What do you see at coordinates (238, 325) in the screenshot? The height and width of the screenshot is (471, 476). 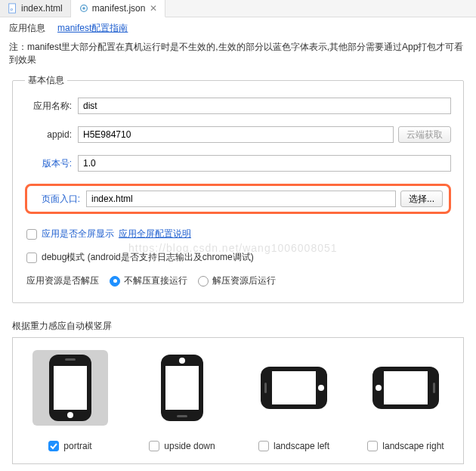 I see `orientation-title: 根据重力感应自动横竖屏` at bounding box center [238, 325].